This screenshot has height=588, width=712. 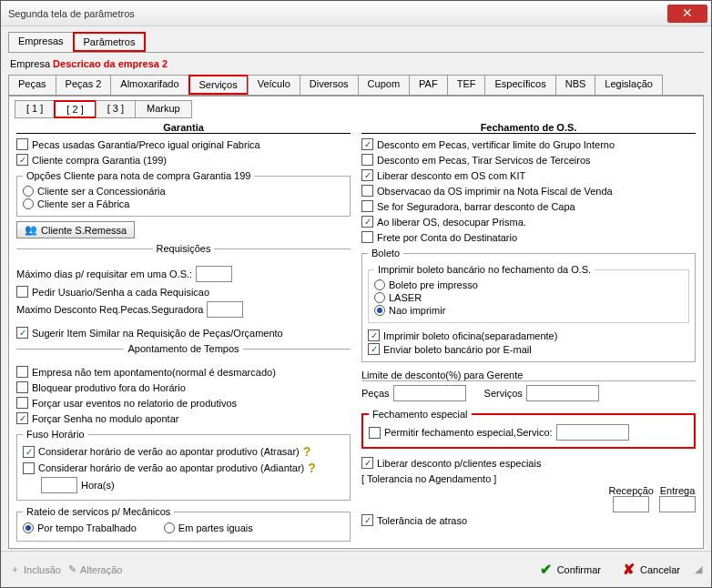 What do you see at coordinates (219, 85) in the screenshot?
I see `tab-servicos: Serviços` at bounding box center [219, 85].